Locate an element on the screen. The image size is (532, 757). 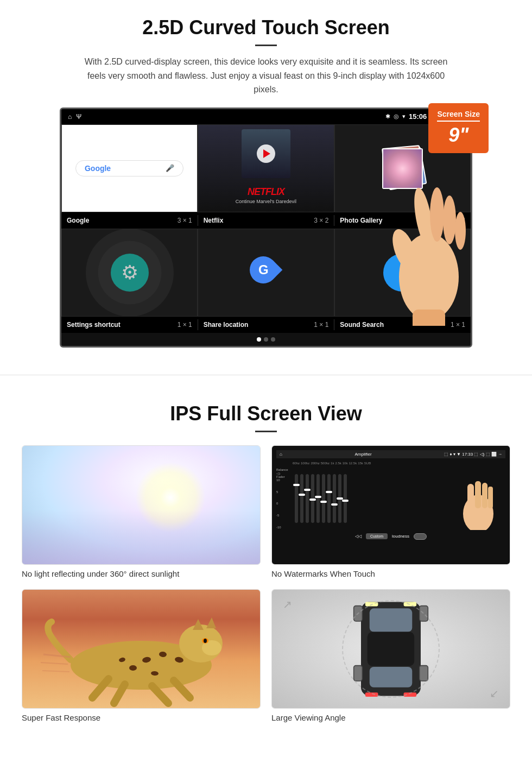
netflix-image-bg is located at coordinates (266, 154).